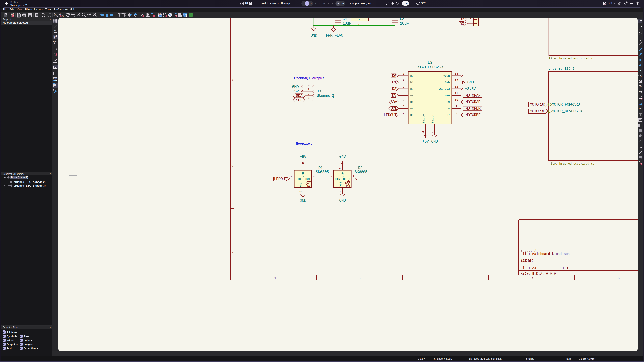  I want to click on svg-text: 11, so click(456, 93).